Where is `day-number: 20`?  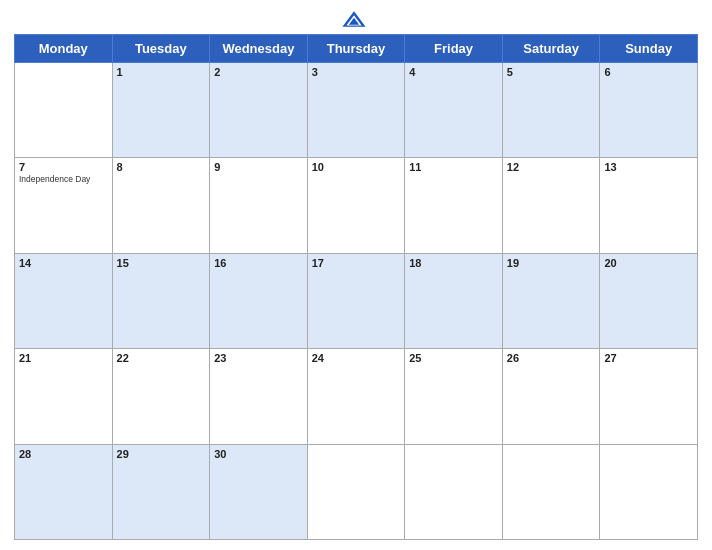
day-number: 20 is located at coordinates (648, 263).